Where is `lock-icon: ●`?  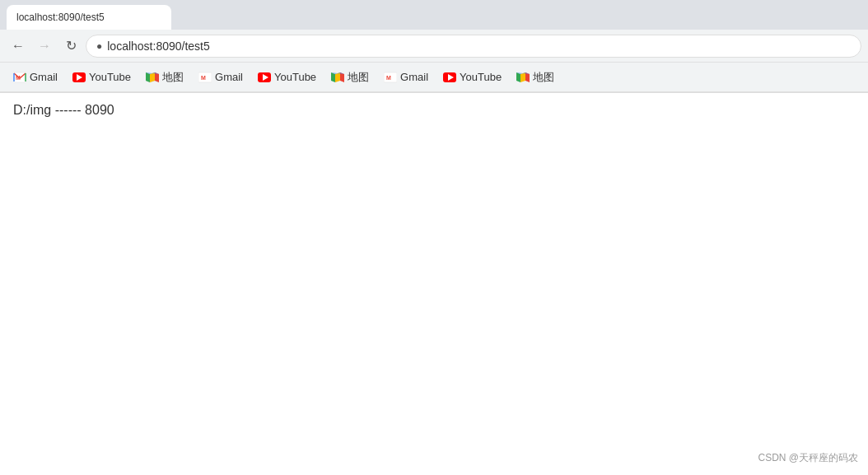 lock-icon: ● is located at coordinates (99, 46).